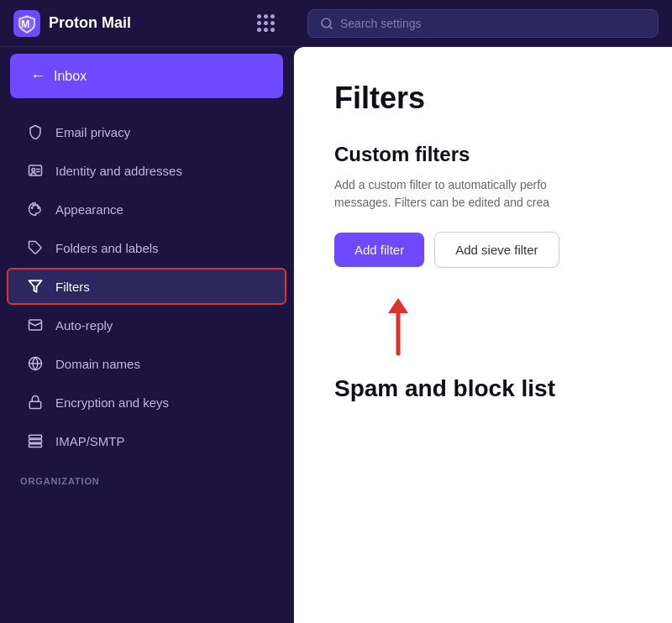  I want to click on arrow-annotation, so click(483, 328).